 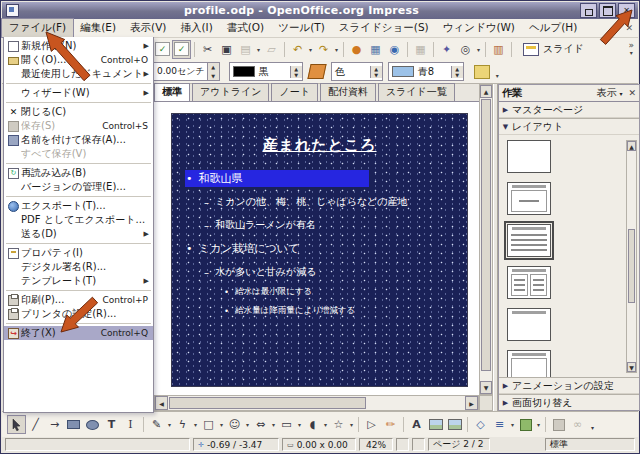 What do you see at coordinates (78, 314) in the screenshot?
I see `file-menu-item: プリンタの設定(R)...` at bounding box center [78, 314].